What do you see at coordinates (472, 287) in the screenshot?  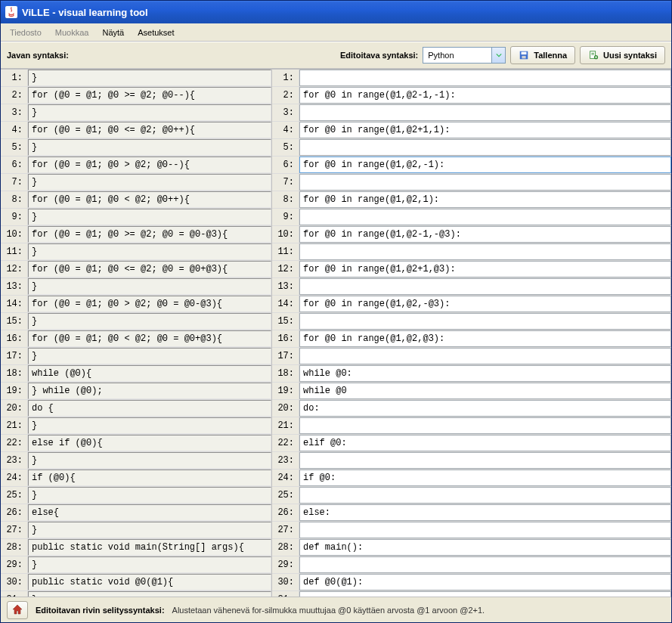 I see `editable-syntax-row: 13:` at bounding box center [472, 287].